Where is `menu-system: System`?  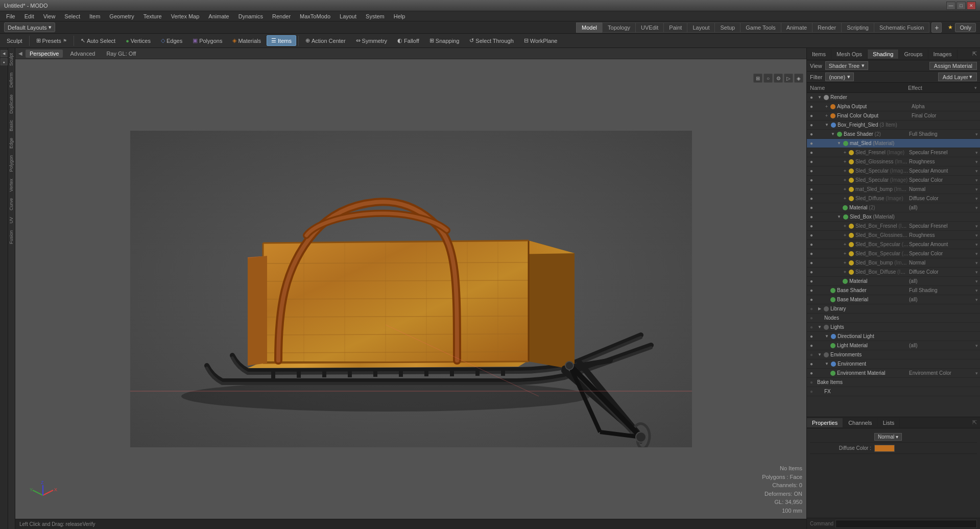
menu-system: System is located at coordinates (375, 16).